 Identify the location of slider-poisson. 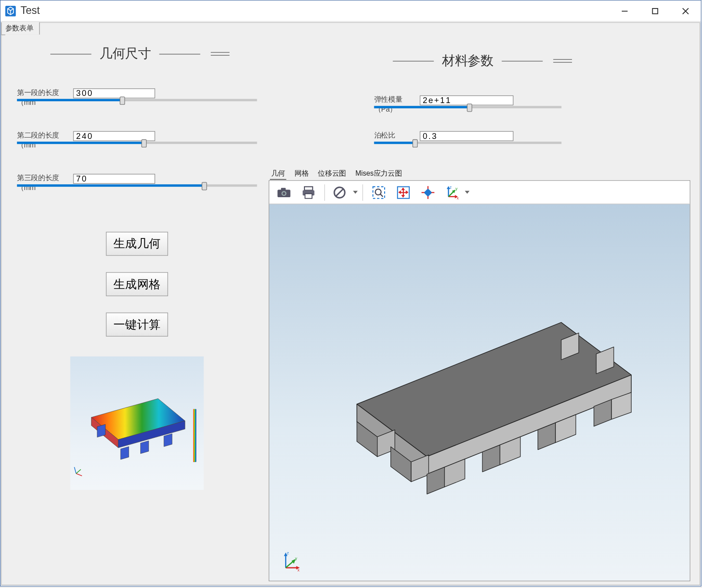
(468, 143).